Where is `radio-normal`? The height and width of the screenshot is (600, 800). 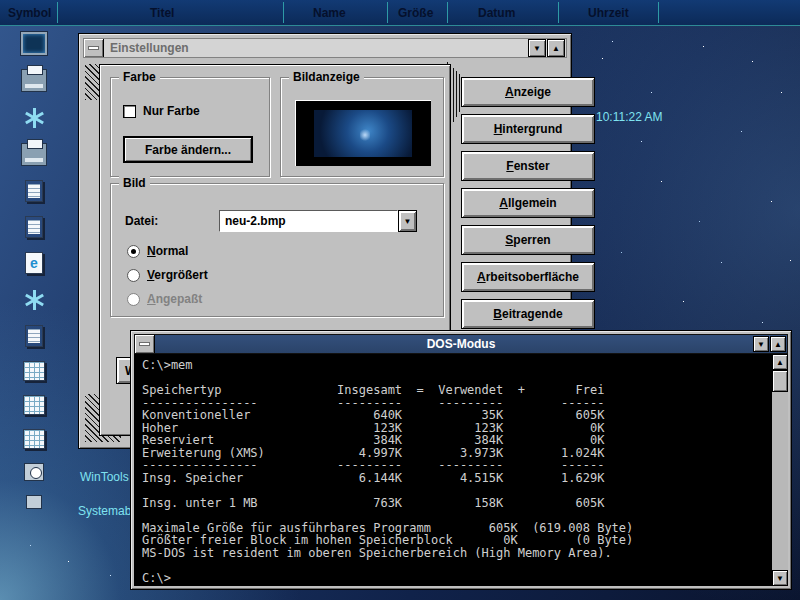
radio-normal is located at coordinates (134, 252).